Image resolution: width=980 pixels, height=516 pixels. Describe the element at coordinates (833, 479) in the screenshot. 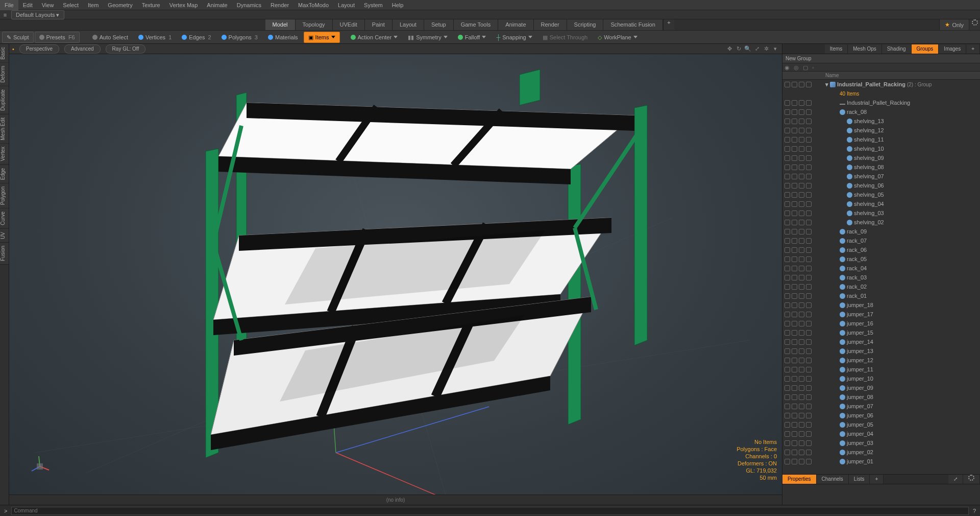

I see `prop-tab-channels: Channels` at that location.